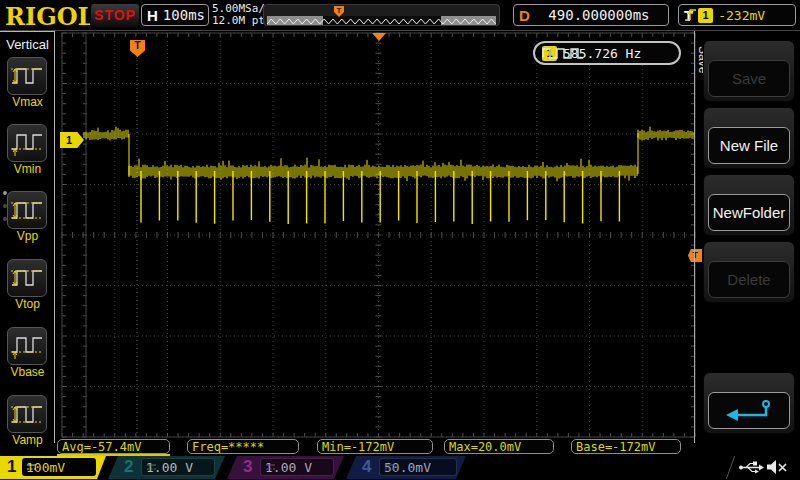 The height and width of the screenshot is (480, 800). I want to click on memory-preview-bar: T, so click(382, 15).